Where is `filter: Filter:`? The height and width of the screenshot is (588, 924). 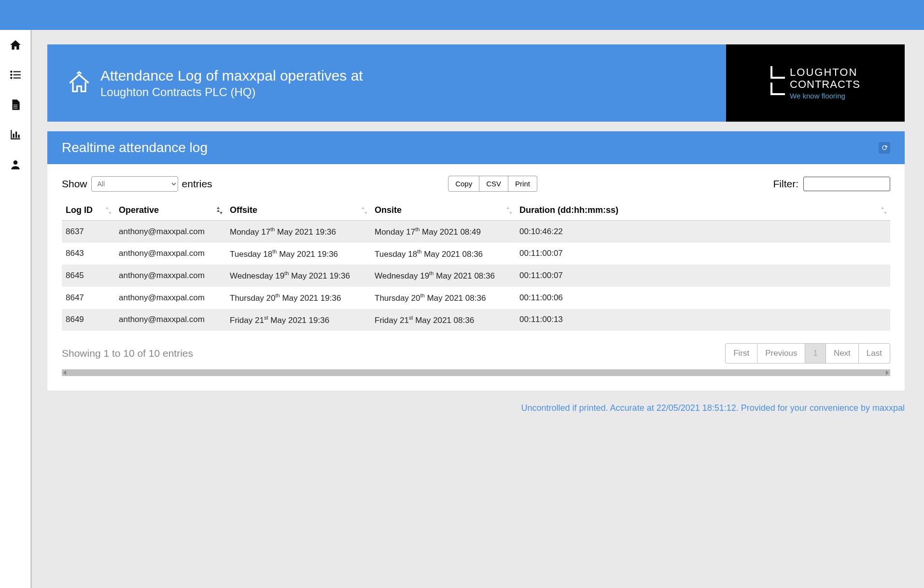
filter: Filter: is located at coordinates (832, 184).